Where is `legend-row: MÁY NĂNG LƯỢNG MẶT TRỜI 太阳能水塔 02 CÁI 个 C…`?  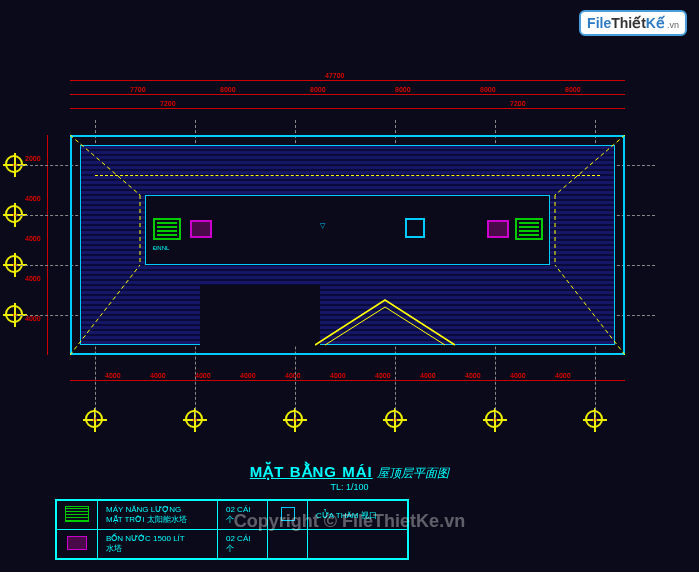 legend-row: MÁY NĂNG LƯỢNG MẶT TRỜI 太阳能水塔 02 CÁI 个 C… is located at coordinates (232, 516).